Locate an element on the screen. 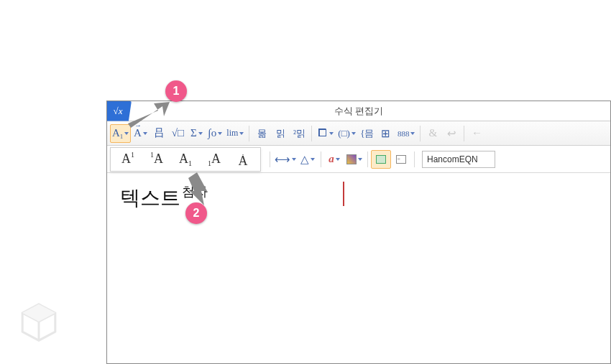 The height and width of the screenshot is (364, 611). text-cursor is located at coordinates (344, 194).